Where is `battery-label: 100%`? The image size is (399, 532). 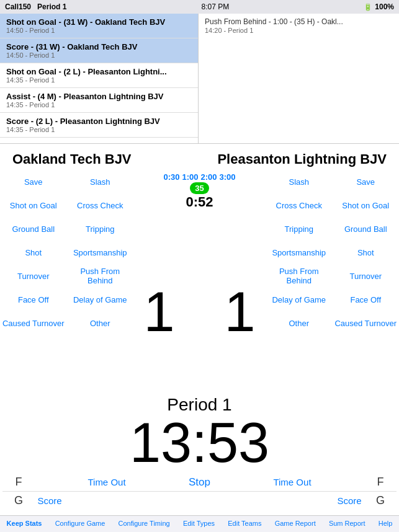 battery-label: 100% is located at coordinates (385, 7).